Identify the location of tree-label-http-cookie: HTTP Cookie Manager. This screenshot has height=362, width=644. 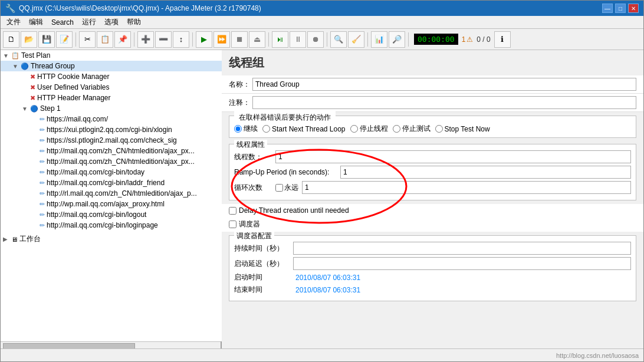
(73, 77).